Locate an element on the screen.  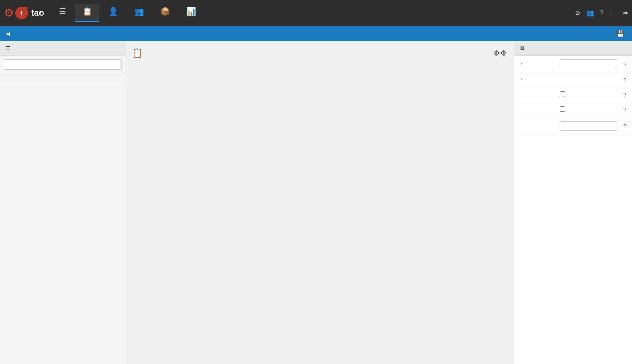
sidebar-filter-container is located at coordinates (63, 65).